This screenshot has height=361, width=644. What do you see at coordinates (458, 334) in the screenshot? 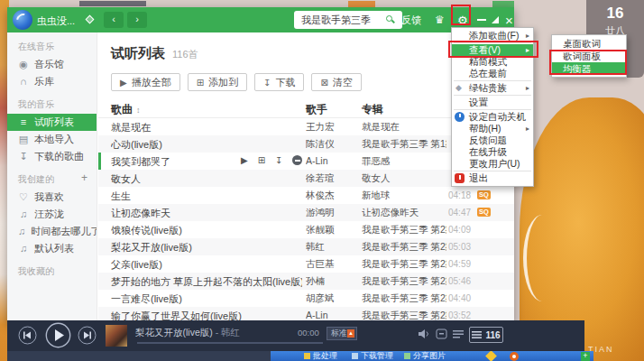
I see `play-mode-icon` at bounding box center [458, 334].